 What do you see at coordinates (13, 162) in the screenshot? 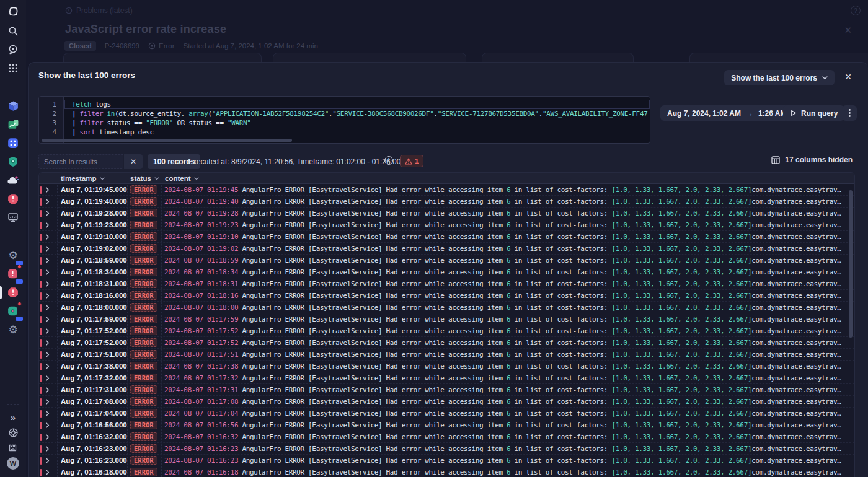
I see `security-icon` at bounding box center [13, 162].